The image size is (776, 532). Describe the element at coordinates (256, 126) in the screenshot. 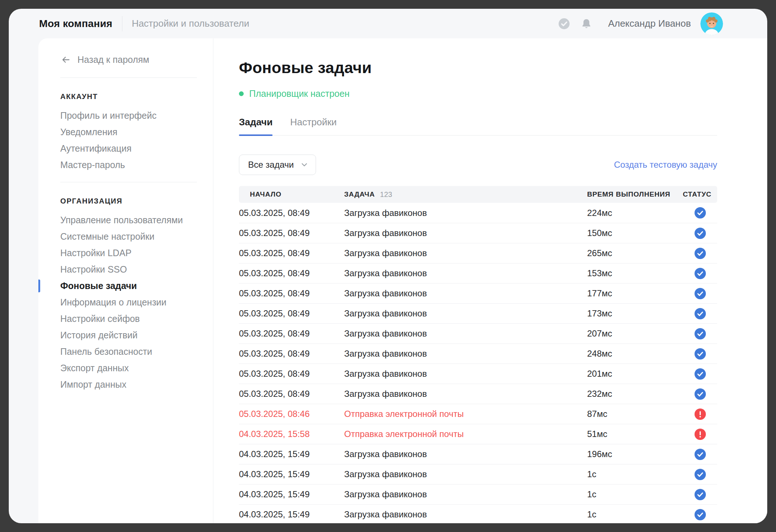

I see `tab-tasks: Задачи` at that location.